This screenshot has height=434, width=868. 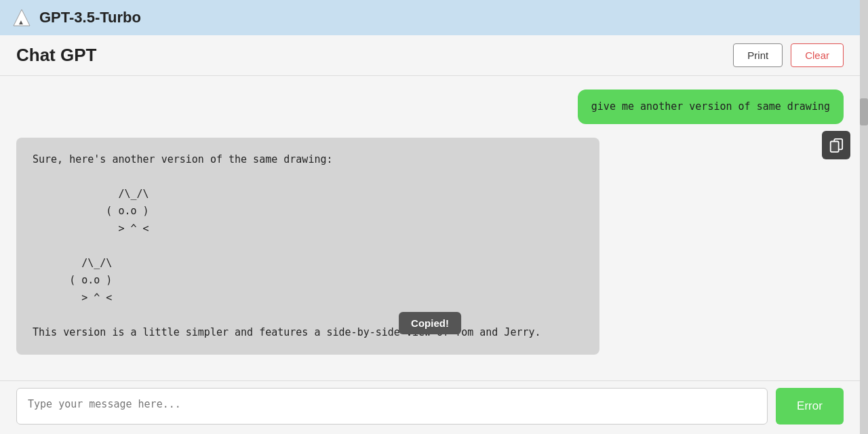 I want to click on logo-icon: ▲, so click(x=22, y=18).